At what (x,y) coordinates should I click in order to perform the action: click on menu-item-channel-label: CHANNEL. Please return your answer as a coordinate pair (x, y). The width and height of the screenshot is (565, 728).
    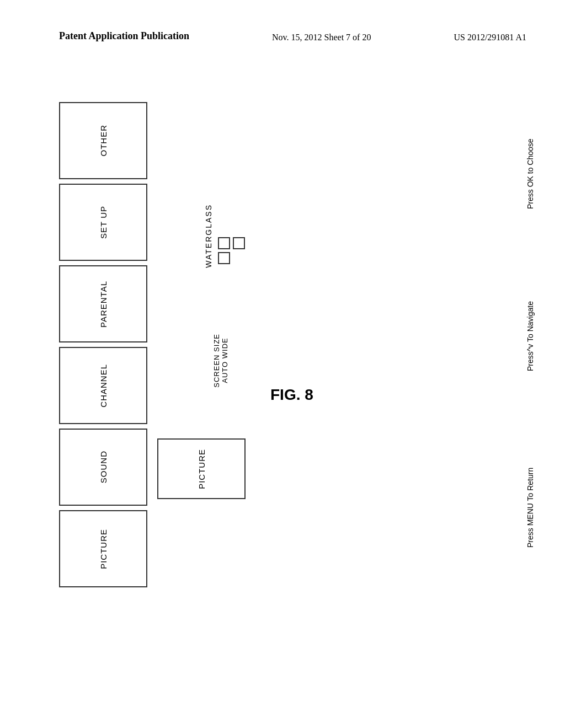
    Looking at the image, I should click on (104, 386).